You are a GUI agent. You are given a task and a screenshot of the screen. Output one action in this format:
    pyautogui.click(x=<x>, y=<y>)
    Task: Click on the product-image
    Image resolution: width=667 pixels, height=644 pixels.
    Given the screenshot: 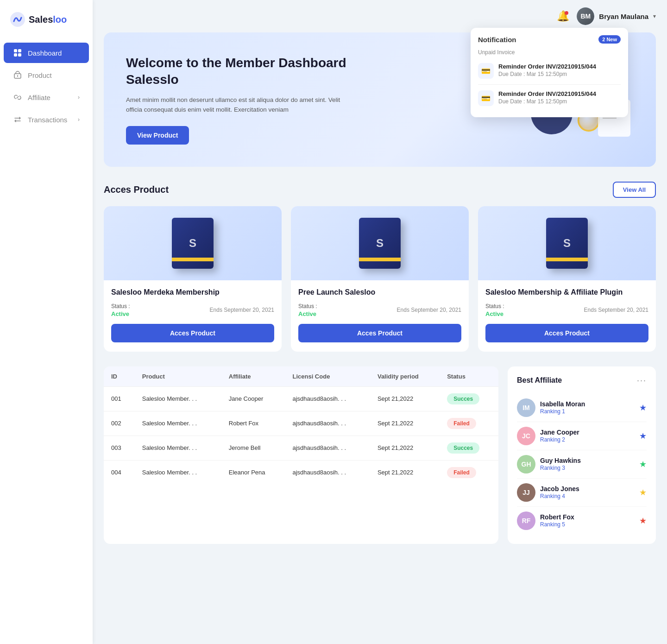 What is the action you would take?
    pyautogui.click(x=380, y=243)
    